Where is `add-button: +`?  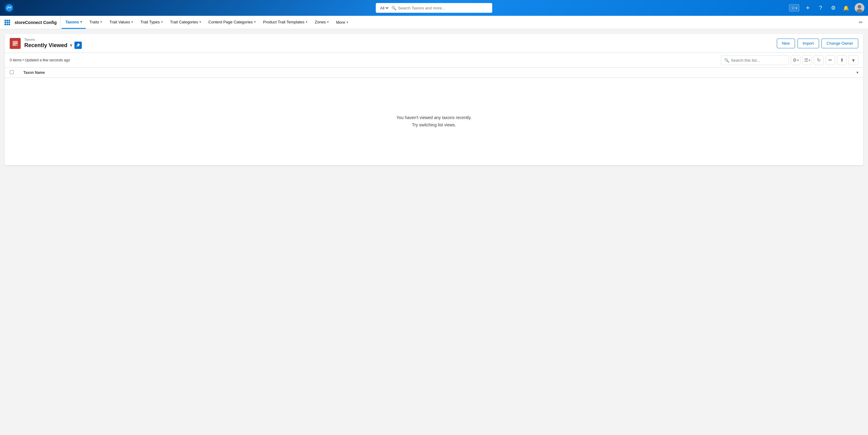 add-button: + is located at coordinates (808, 8).